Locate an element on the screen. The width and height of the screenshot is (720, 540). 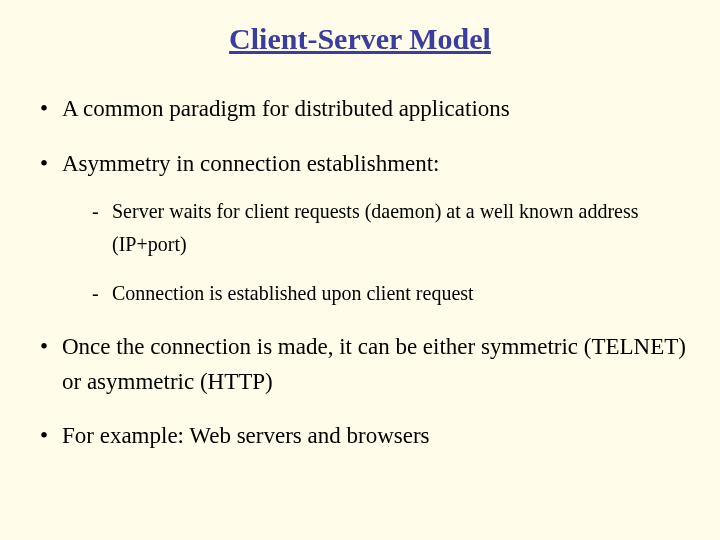
bullet-item: A common paradigm for distributed applic… is located at coordinates (363, 110).